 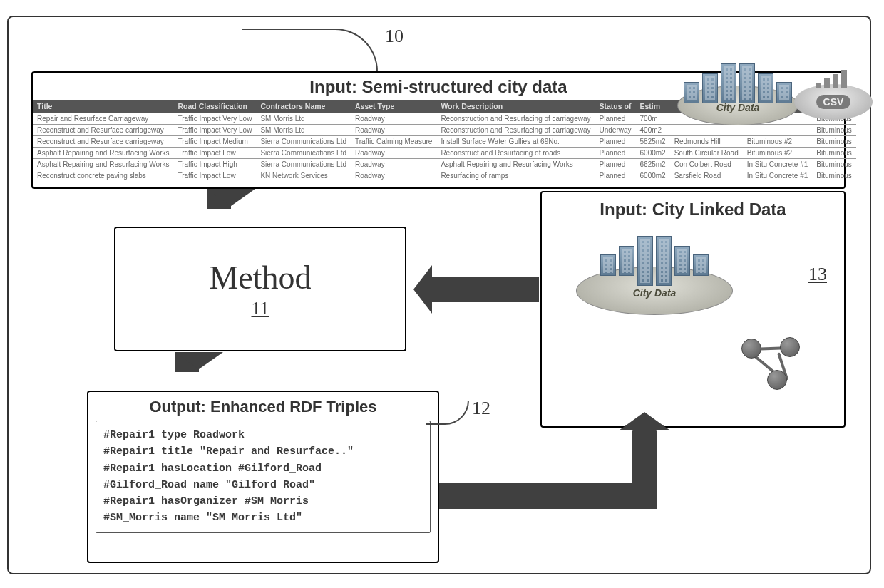 What do you see at coordinates (260, 289) in the screenshot?
I see `method-box: Method 11` at bounding box center [260, 289].